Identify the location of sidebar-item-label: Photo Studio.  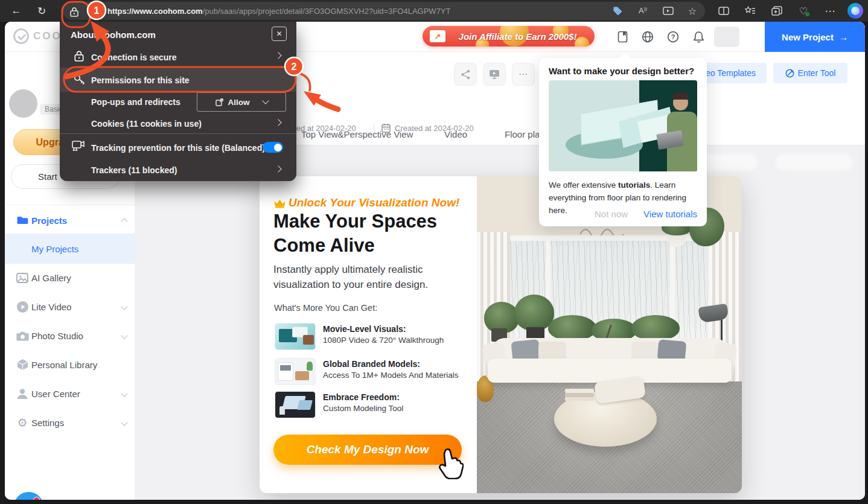
(57, 336).